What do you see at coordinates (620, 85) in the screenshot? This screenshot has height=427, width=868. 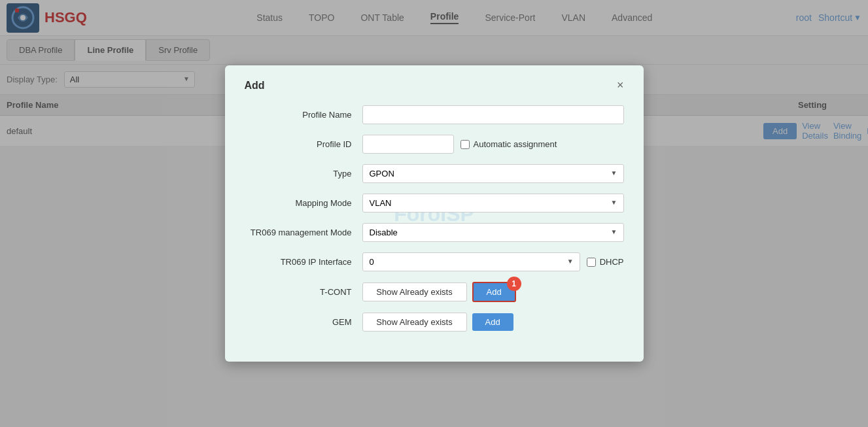 I see `dialog-close-button: ×` at bounding box center [620, 85].